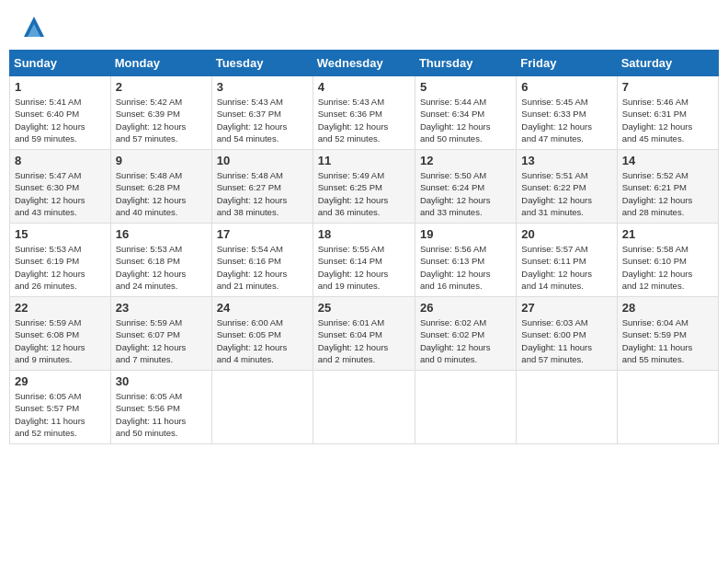 This screenshot has width=728, height=563. What do you see at coordinates (465, 193) in the screenshot?
I see `day-info: Sunrise: 5:50 AMSunset: 6:24 PMDaylight:…` at bounding box center [465, 193].